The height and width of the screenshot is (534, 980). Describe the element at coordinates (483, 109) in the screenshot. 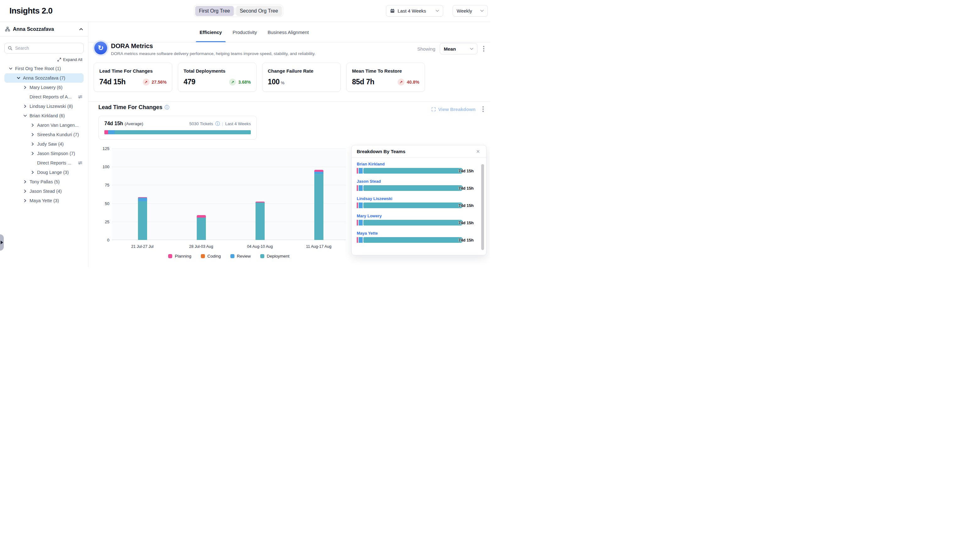

I see `lead-time-menu-button` at that location.